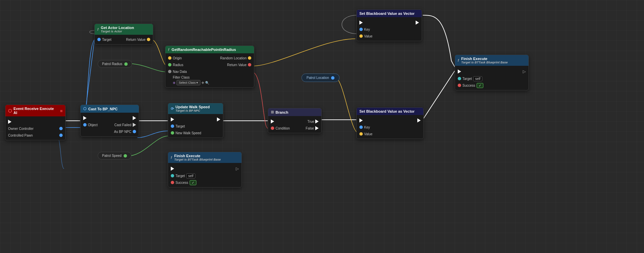 This screenshot has height=253, width=644. What do you see at coordinates (361, 36) in the screenshot?
I see `setbb-top-value-dot` at bounding box center [361, 36].